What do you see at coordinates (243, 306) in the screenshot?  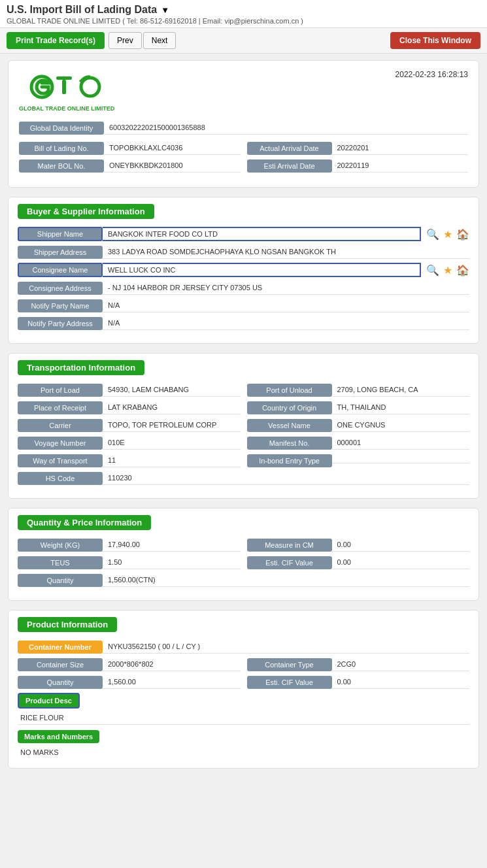 I see `notify-party-name-row: Notify Party Name N/A` at bounding box center [243, 306].